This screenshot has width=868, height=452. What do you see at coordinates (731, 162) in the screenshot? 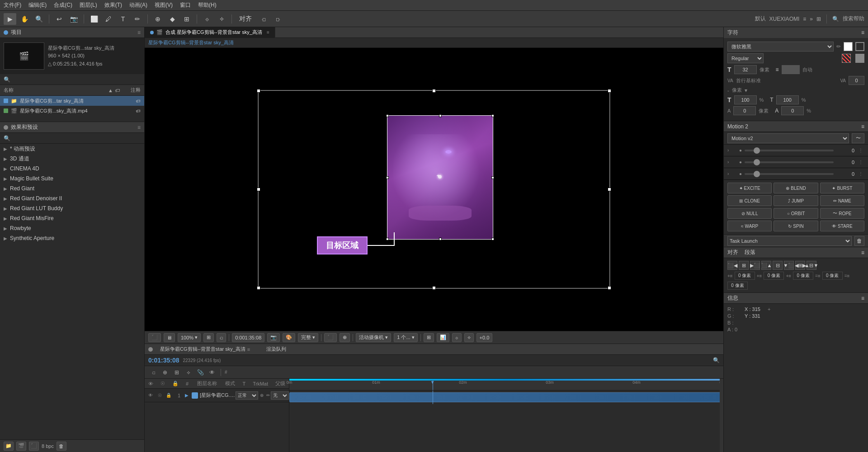
I see `m2-arrow-2: ›` at bounding box center [731, 162].